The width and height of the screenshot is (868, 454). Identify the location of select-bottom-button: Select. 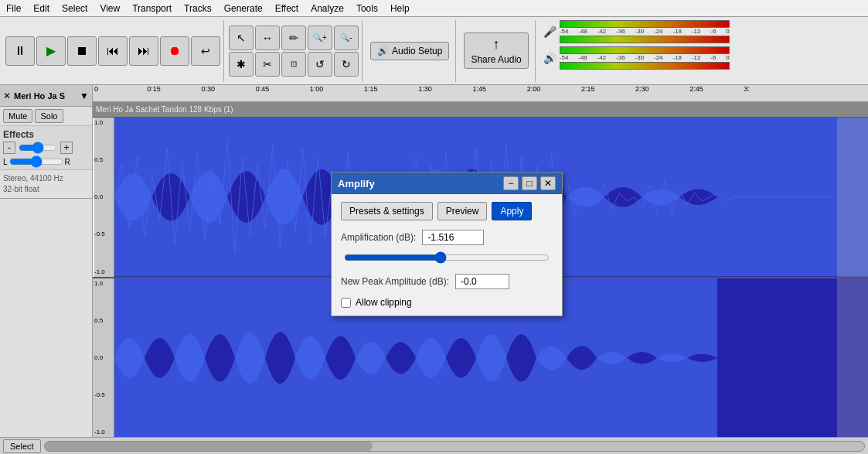
(22, 446).